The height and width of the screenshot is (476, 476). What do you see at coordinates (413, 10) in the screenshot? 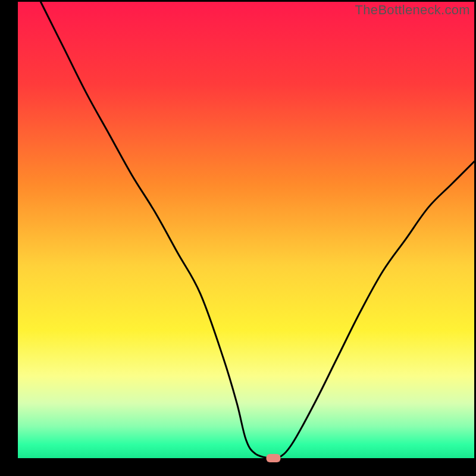
I see `watermark-text: TheBottleneck.com` at bounding box center [413, 10].